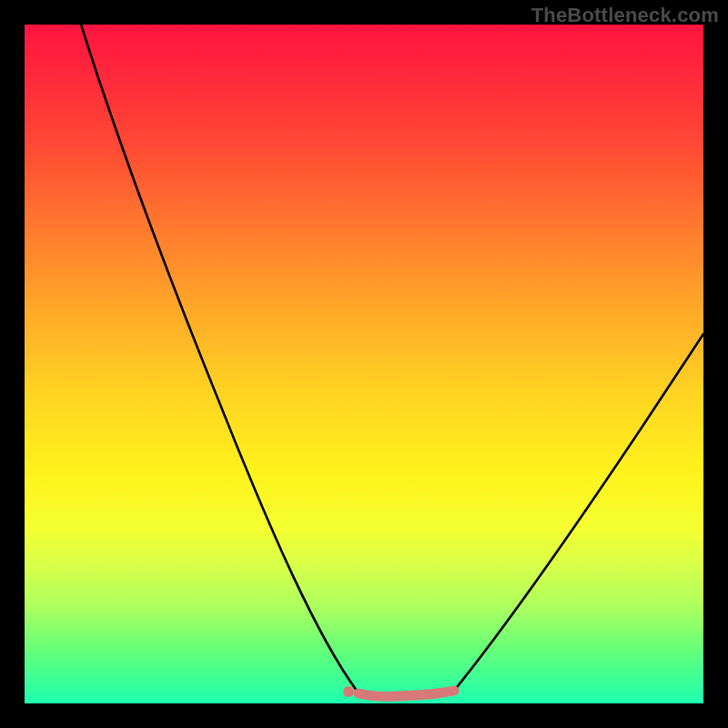 This screenshot has height=728, width=728. What do you see at coordinates (625, 15) in the screenshot?
I see `watermark-text: TheBottleneck.com` at bounding box center [625, 15].